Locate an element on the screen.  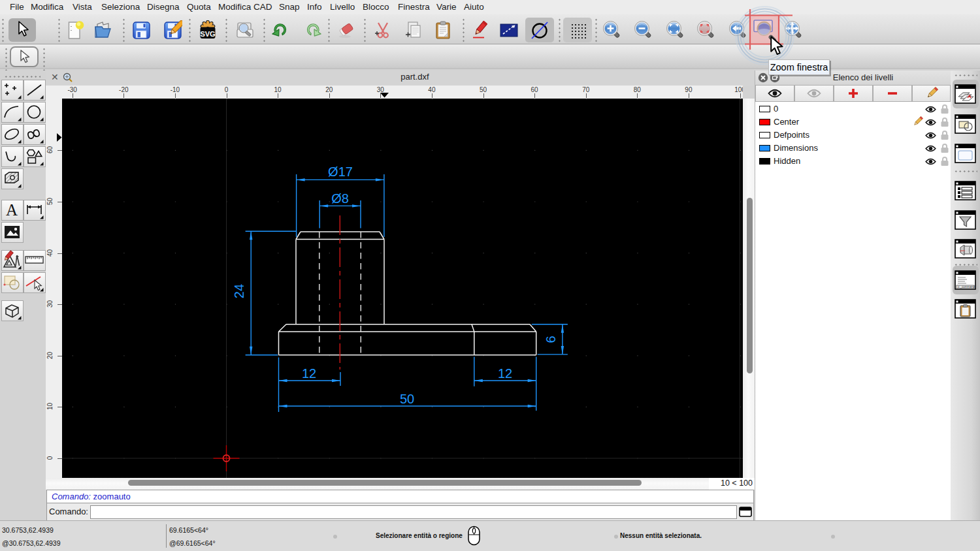
svg-text: 24 is located at coordinates (239, 291).